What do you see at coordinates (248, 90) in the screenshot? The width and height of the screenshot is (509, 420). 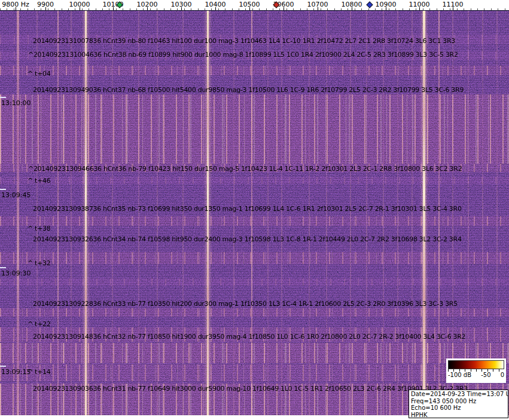 I see `detection-log-line: 20140923130949036 hCnt37 nb-68 f10500 hi…` at bounding box center [248, 90].